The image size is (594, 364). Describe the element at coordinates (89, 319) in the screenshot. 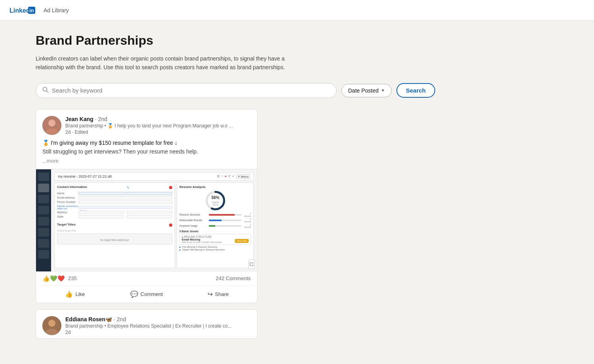

I see `post-author-name-2: Eddiana Rosen🦋` at that location.